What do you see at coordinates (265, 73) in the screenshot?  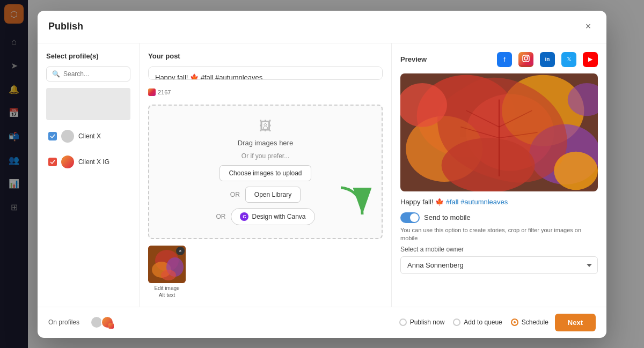 I see `post-textarea: Happy fall! 🍁 #fall #autumnleaves` at bounding box center [265, 73].